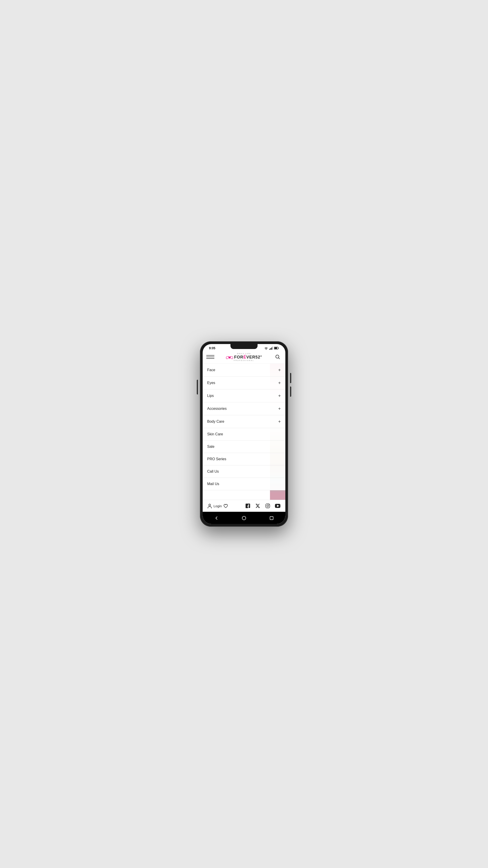  Describe the element at coordinates (212, 348) in the screenshot. I see `status-time: 9:05` at that location.